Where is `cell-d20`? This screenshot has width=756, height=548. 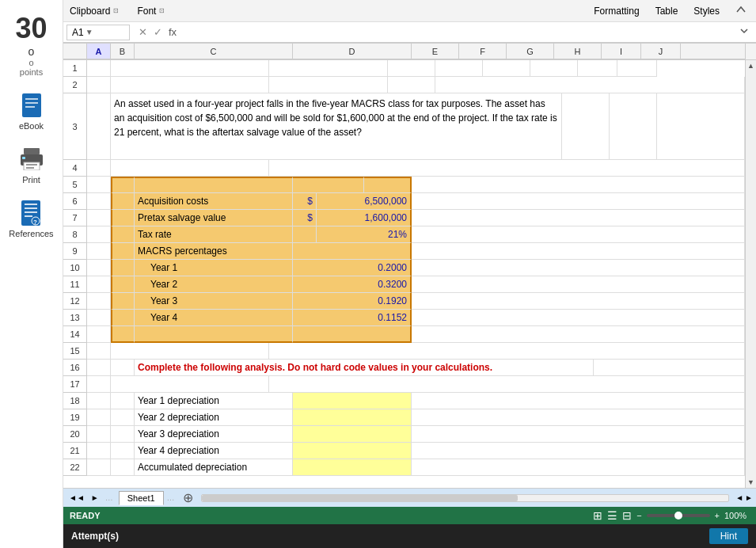
cell-d20 is located at coordinates (352, 434).